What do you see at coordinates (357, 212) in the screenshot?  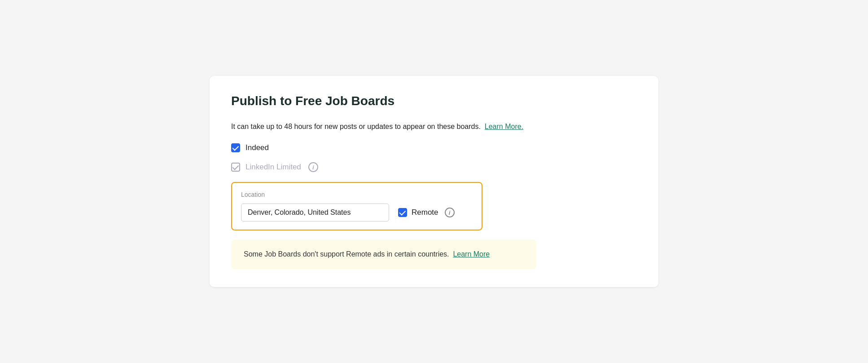 I see `location-row: Remote i` at bounding box center [357, 212].